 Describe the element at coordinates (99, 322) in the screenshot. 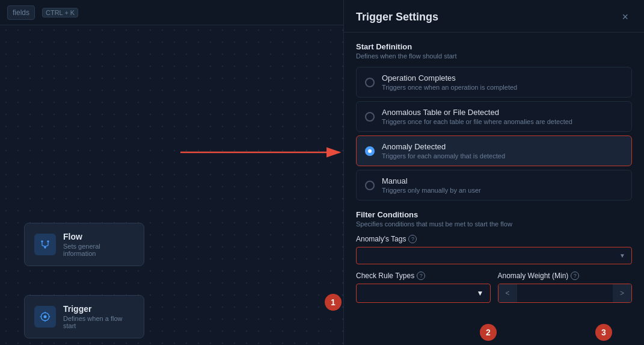

I see `trigger-card-subtitle: Defines when a flow start` at that location.